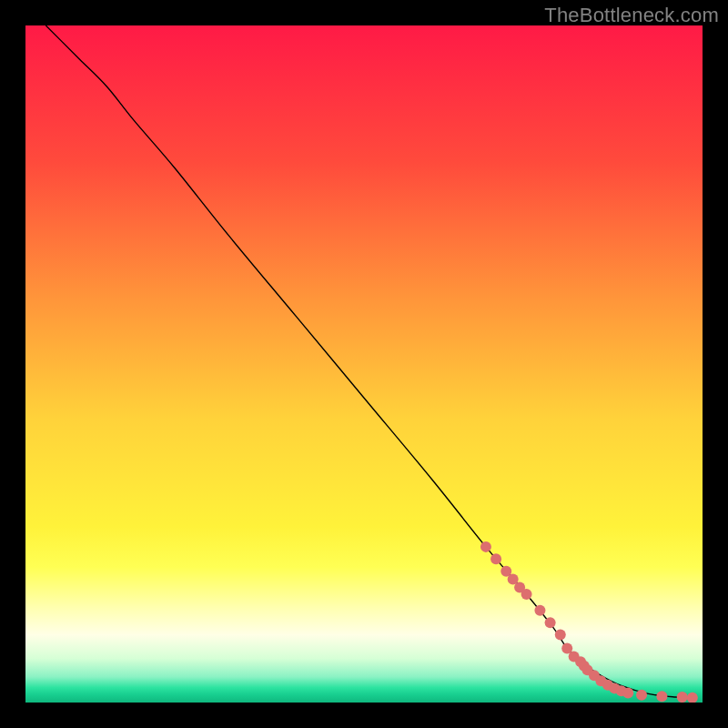  What do you see at coordinates (632, 15) in the screenshot?
I see `watermark-label: TheBottleneck.com` at bounding box center [632, 15].